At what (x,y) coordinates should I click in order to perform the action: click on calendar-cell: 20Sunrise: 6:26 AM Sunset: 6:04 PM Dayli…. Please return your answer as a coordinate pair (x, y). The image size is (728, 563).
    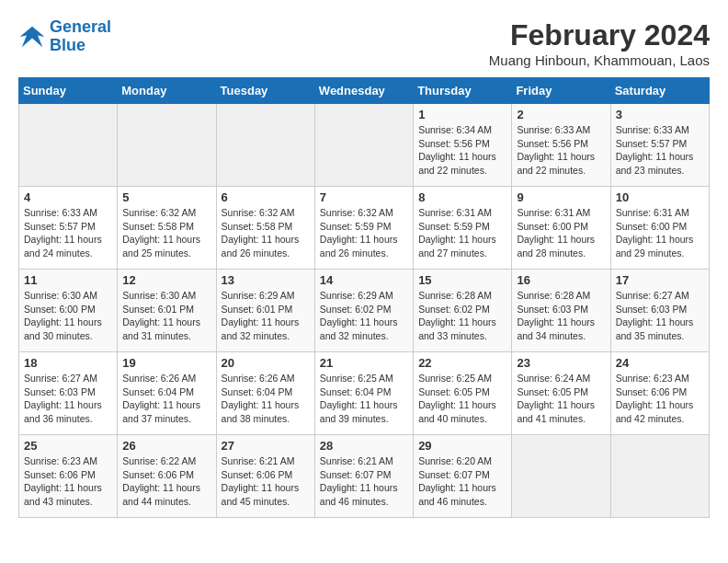
    Looking at the image, I should click on (265, 394).